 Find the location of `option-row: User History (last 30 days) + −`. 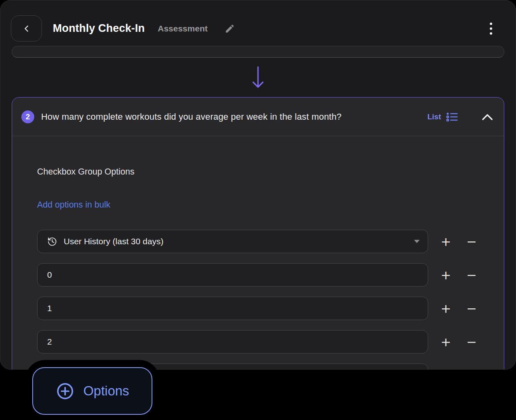

option-row: User History (last 30 days) + − is located at coordinates (270, 241).